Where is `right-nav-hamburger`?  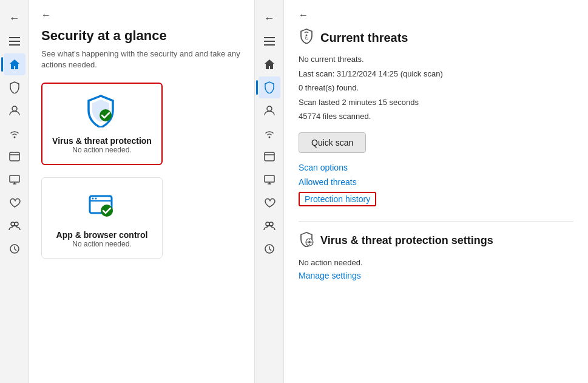 right-nav-hamburger is located at coordinates (269, 41).